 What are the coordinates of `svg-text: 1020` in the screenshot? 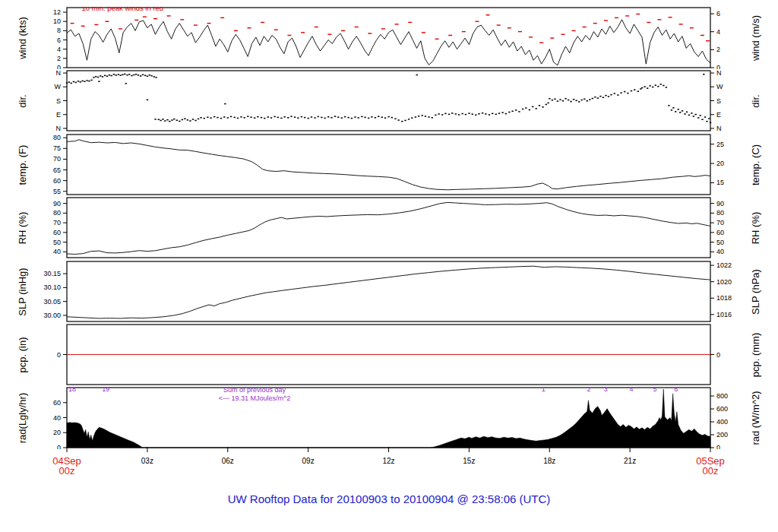 It's located at (724, 282).